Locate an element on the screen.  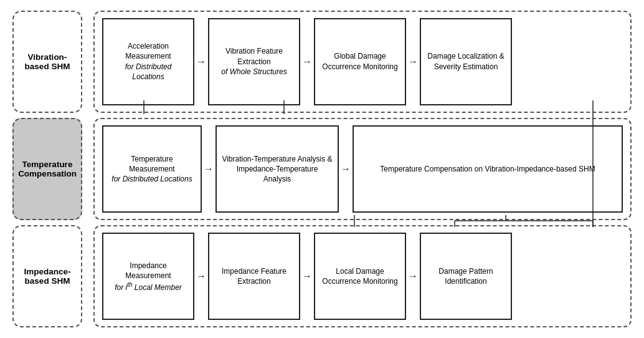
label-vibration: Vibration-based SHM is located at coordinates (47, 62).